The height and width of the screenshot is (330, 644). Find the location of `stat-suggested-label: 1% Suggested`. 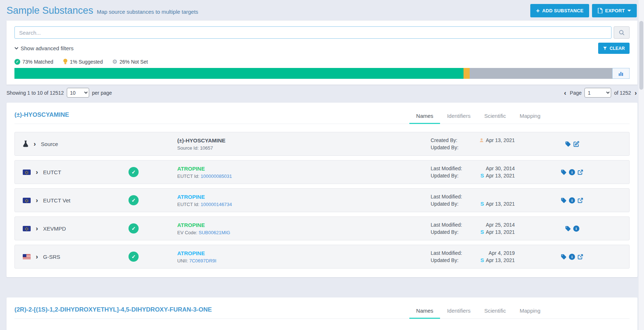

stat-suggested-label: 1% Suggested is located at coordinates (87, 62).